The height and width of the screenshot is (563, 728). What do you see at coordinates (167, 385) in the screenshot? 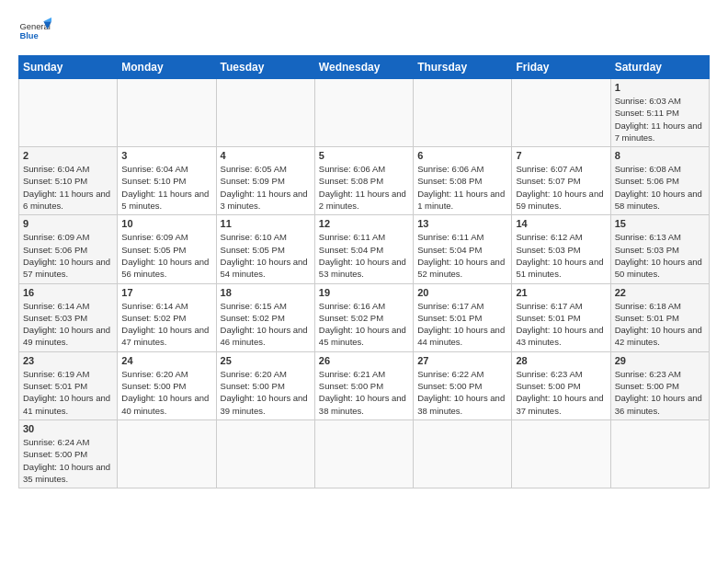
I see `calendar-cell: 24Sunrise: 6:20 AM Sunset: 5:00 PM Dayli…` at bounding box center [167, 385].